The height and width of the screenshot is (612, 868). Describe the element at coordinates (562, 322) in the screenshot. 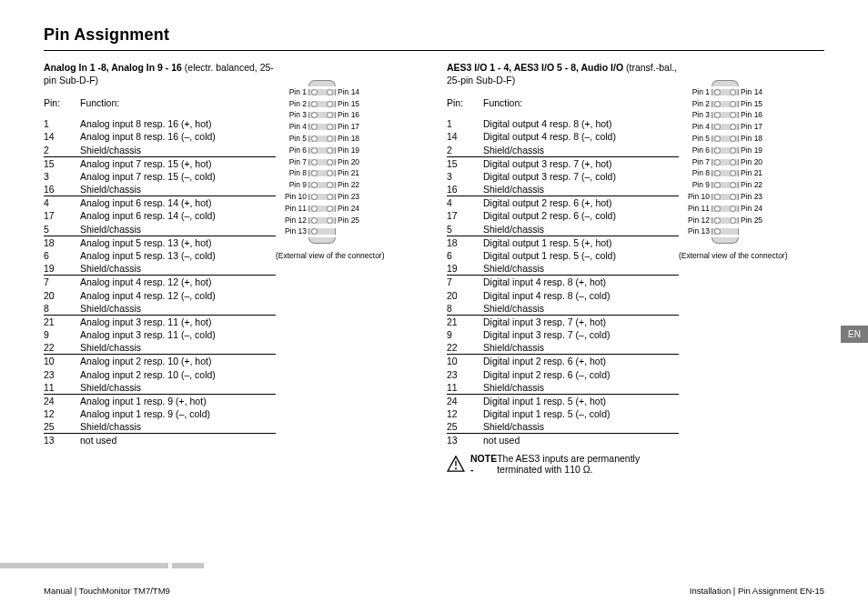

I see `table-row: 21Digital input 3 resp. 7 (+, hot)` at that location.